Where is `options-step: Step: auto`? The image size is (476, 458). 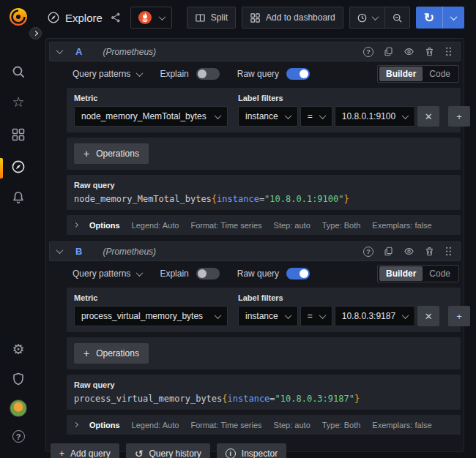
options-step: Step: auto is located at coordinates (292, 225).